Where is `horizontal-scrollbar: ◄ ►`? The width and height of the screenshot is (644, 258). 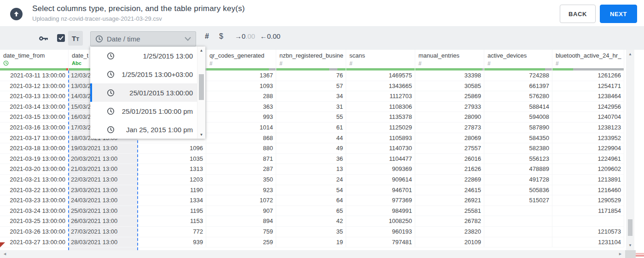 horizontal-scrollbar: ◄ ► is located at coordinates (313, 254).